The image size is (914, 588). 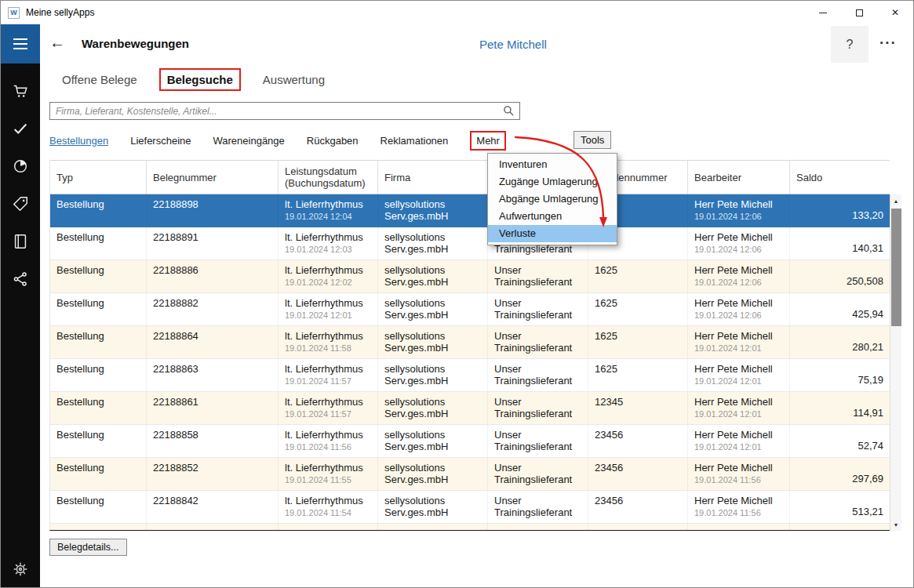 What do you see at coordinates (888, 39) in the screenshot?
I see `more-button: ...` at bounding box center [888, 39].